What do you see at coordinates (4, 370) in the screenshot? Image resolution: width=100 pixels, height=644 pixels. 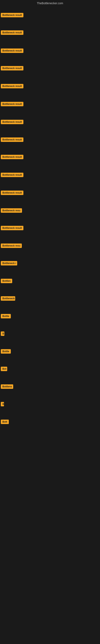 I see `bottleneck-result-badge: Bot` at bounding box center [4, 370].